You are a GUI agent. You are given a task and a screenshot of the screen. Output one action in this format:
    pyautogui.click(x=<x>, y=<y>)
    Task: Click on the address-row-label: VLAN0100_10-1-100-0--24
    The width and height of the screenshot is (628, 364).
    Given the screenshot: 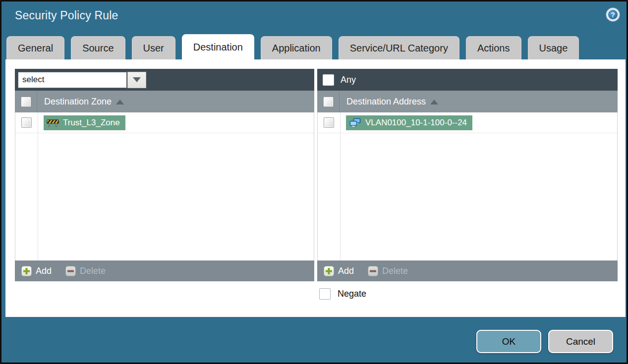 What is the action you would take?
    pyautogui.click(x=416, y=123)
    